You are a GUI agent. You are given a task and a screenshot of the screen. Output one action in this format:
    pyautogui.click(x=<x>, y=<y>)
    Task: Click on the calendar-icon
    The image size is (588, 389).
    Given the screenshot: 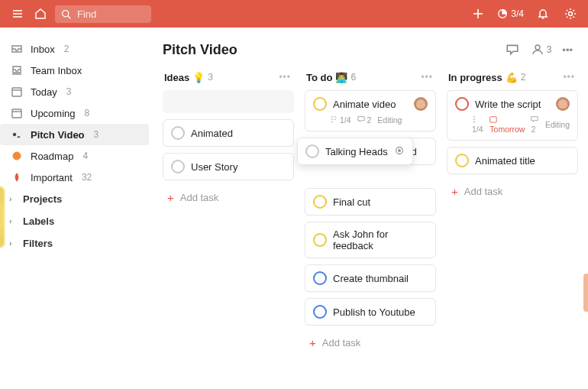 What is the action you would take?
    pyautogui.click(x=17, y=92)
    